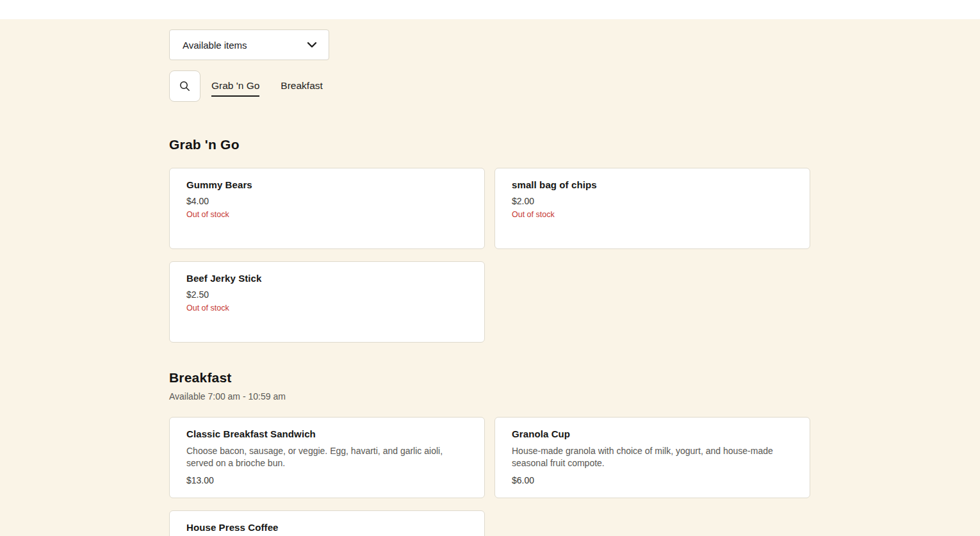 The height and width of the screenshot is (536, 980). Describe the element at coordinates (327, 295) in the screenshot. I see `item-price: $2.50` at that location.